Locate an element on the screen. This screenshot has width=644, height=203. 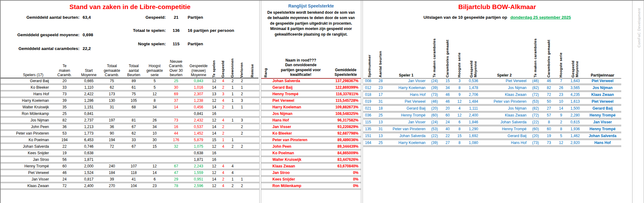
cell-te-maken-2: (20) is located at coordinates (536, 136).